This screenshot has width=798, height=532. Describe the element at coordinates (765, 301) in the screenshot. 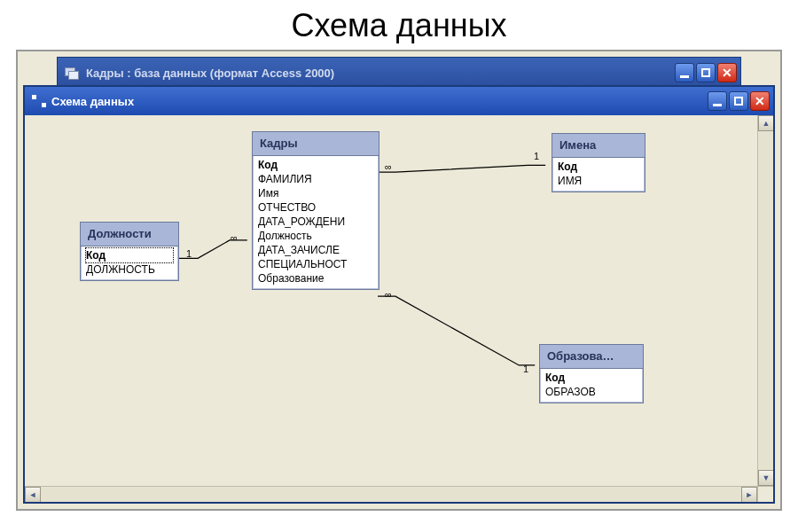

I see `vertical-scrollbar: ▲ ▼` at that location.